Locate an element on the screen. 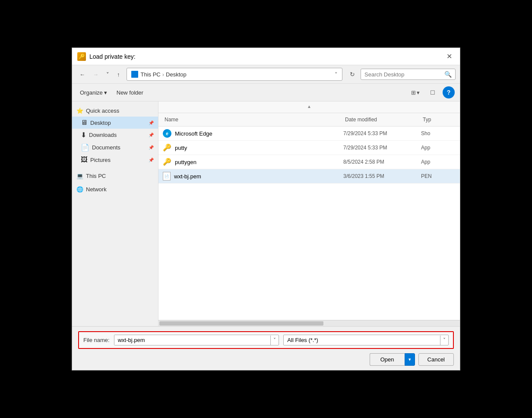 The height and width of the screenshot is (418, 532). title-bar: 🔑 Load private key: ✕ is located at coordinates (266, 57).